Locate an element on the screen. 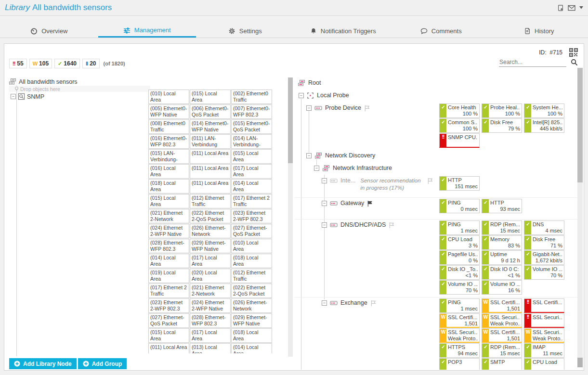 The height and width of the screenshot is (375, 588). library-root-node: All bandwidth sensors is located at coordinates (148, 82).